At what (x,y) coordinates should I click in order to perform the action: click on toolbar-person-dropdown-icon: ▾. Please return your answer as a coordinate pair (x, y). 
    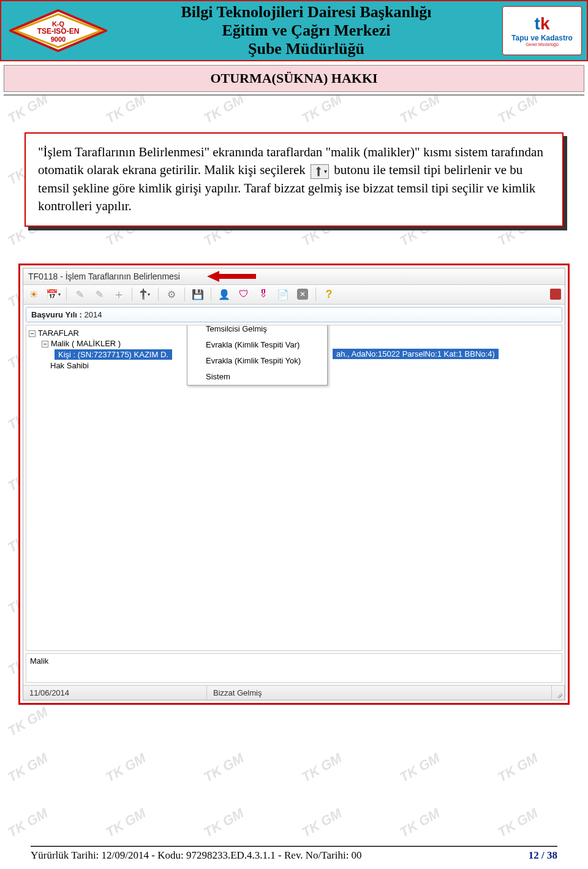
    Looking at the image, I should click on (145, 294).